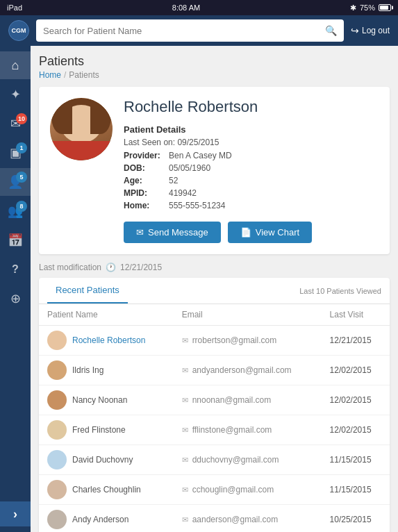  What do you see at coordinates (178, 206) in the screenshot?
I see `home-row: Home: 555-555-51234` at bounding box center [178, 206].